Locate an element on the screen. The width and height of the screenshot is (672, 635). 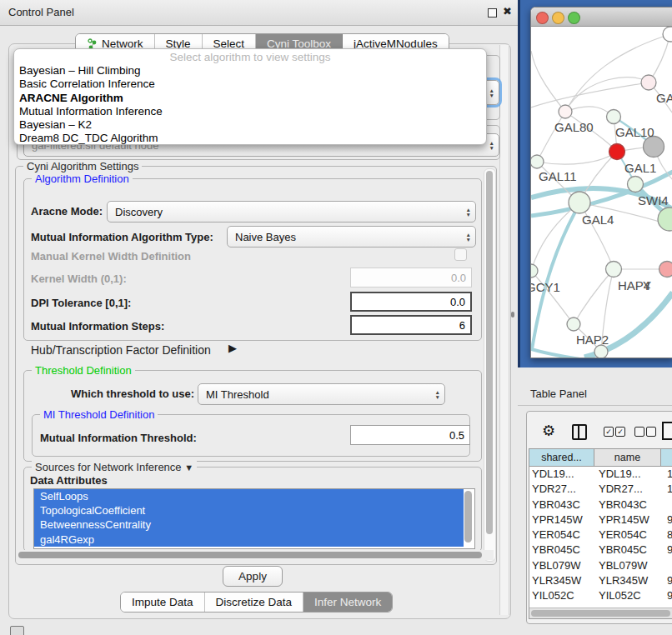
network-node-gal11 is located at coordinates (537, 162).